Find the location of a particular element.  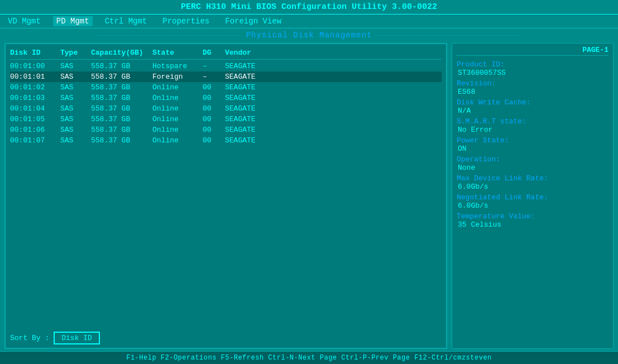

prop-label: Product ID: is located at coordinates (533, 65).